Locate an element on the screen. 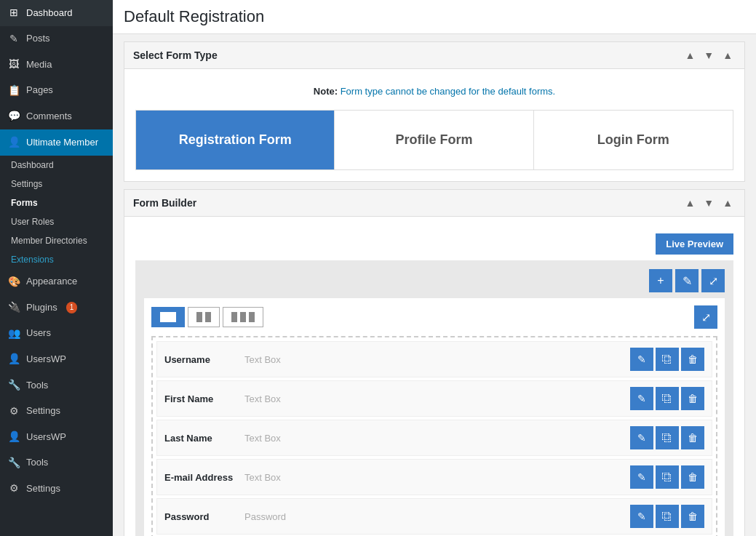 The width and height of the screenshot is (756, 536). collapse-down-btn: ▼ is located at coordinates (709, 55).